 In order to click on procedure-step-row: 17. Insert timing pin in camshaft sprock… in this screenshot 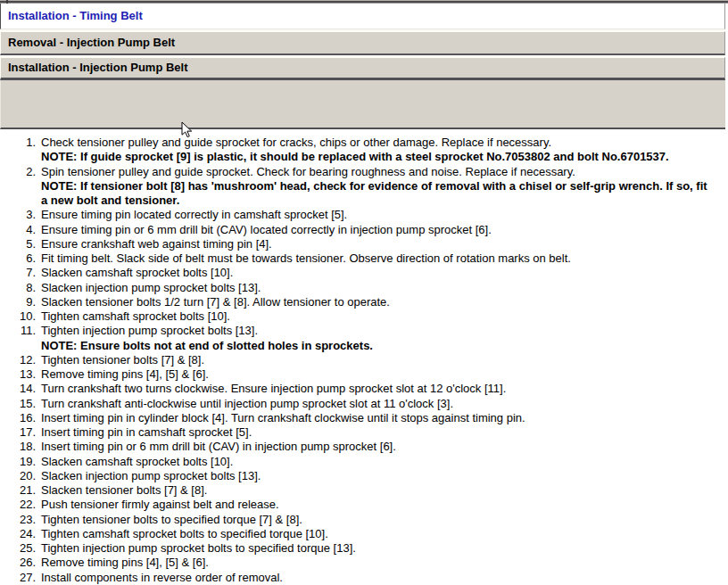, I will do `click(364, 433)`.